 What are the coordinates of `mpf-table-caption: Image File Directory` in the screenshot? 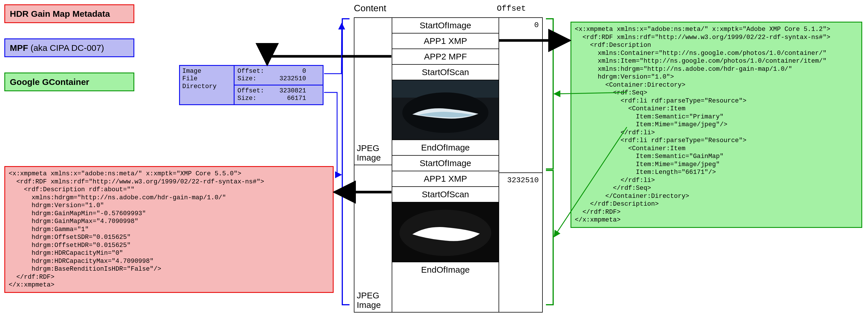 It's located at (207, 85).